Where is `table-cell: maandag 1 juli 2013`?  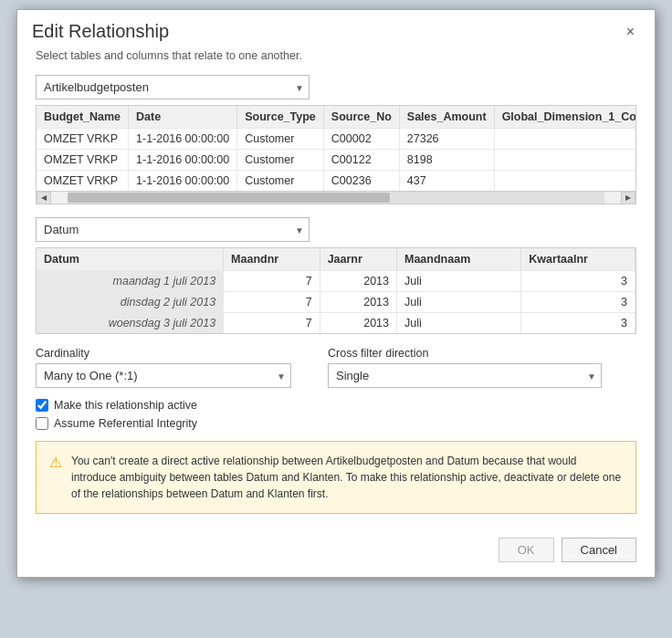
table-cell: maandag 1 juli 2013 is located at coordinates (130, 281).